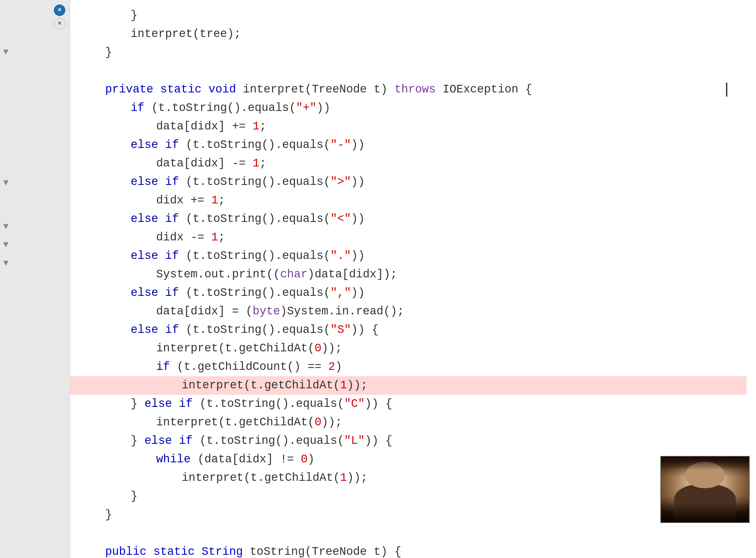 Image resolution: width=756 pixels, height=558 pixels. What do you see at coordinates (6, 263) in the screenshot?
I see `arrow-collapse-5: ▼` at bounding box center [6, 263].